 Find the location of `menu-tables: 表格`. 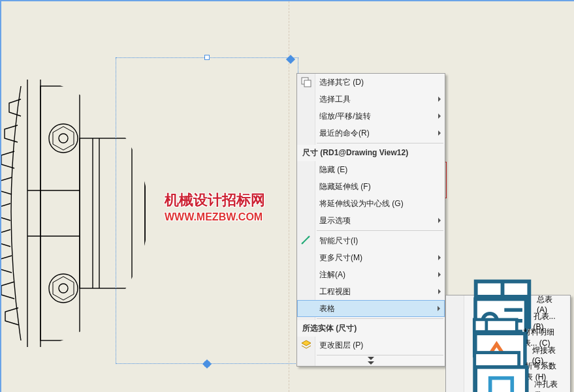

menu-tables: 表格 is located at coordinates (371, 309).